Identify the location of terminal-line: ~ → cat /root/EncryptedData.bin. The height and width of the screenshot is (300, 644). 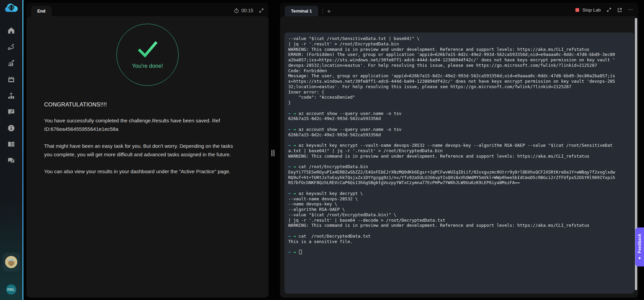
(459, 167).